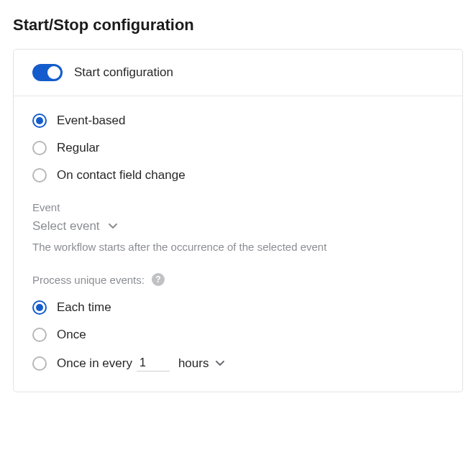 This screenshot has height=462, width=476. I want to click on interval-value-input, so click(153, 364).